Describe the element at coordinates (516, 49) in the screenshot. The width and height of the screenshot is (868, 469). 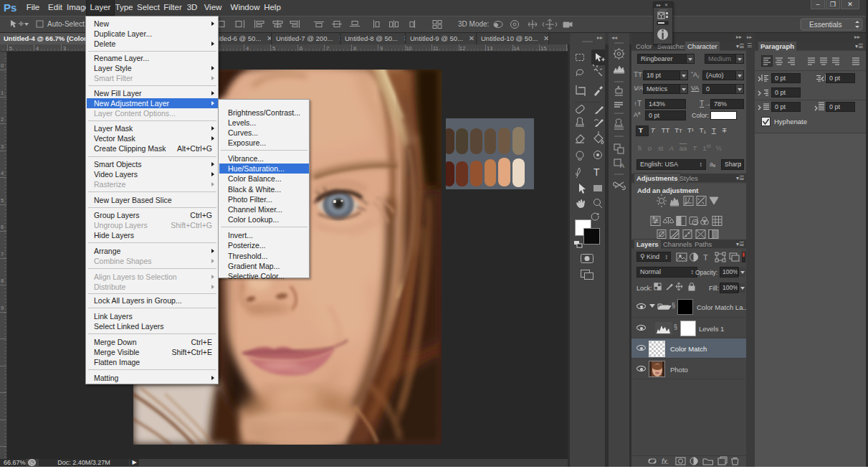
I see `svg-text: 14` at that location.